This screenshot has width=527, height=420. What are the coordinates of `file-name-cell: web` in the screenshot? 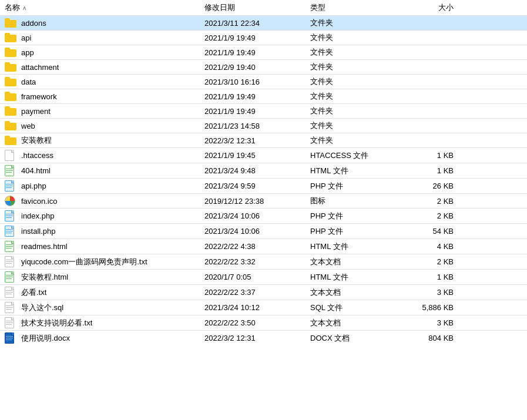 It's located at (105, 126).